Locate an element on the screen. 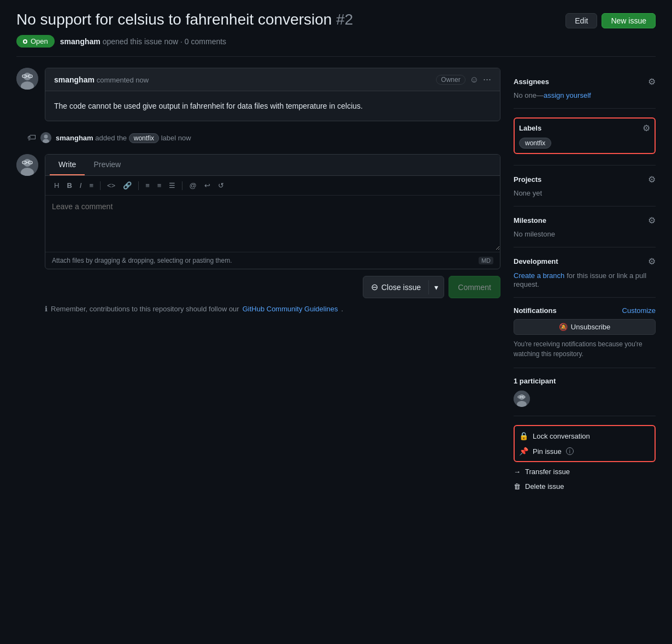 Image resolution: width=672 pixels, height=644 pixels. projects-value: None yet is located at coordinates (585, 193).